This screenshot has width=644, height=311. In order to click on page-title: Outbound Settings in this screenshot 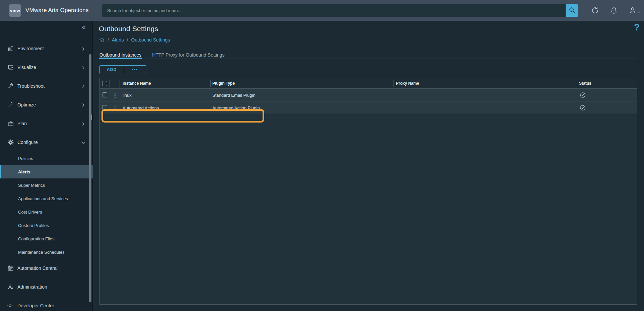, I will do `click(129, 29)`.